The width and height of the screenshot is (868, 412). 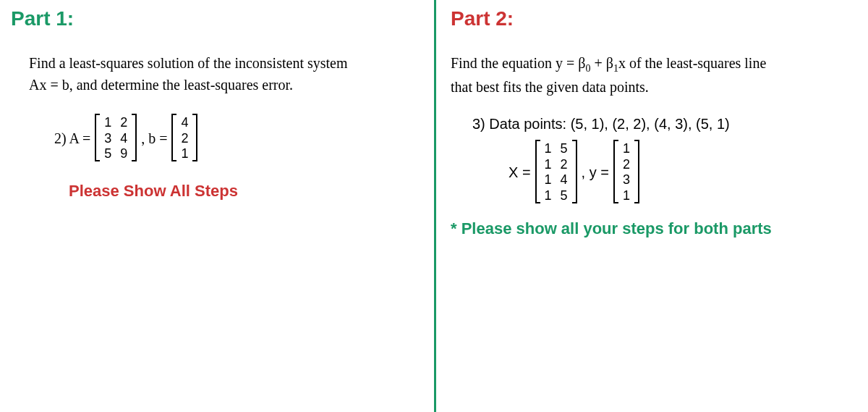 I want to click on part1-problem: 2) A = 12 34 59 , b = 4 2 1, so click(x=217, y=139).